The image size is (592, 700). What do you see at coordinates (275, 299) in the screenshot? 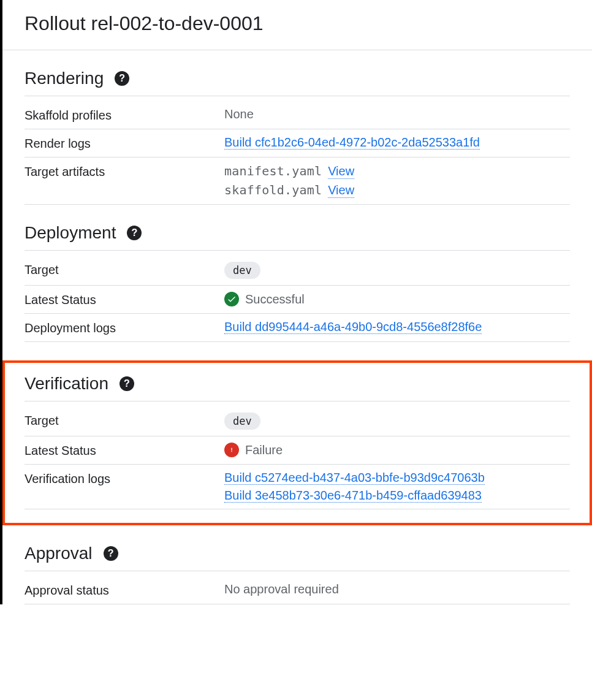
I see `deployment-status-value: Successful` at bounding box center [275, 299].